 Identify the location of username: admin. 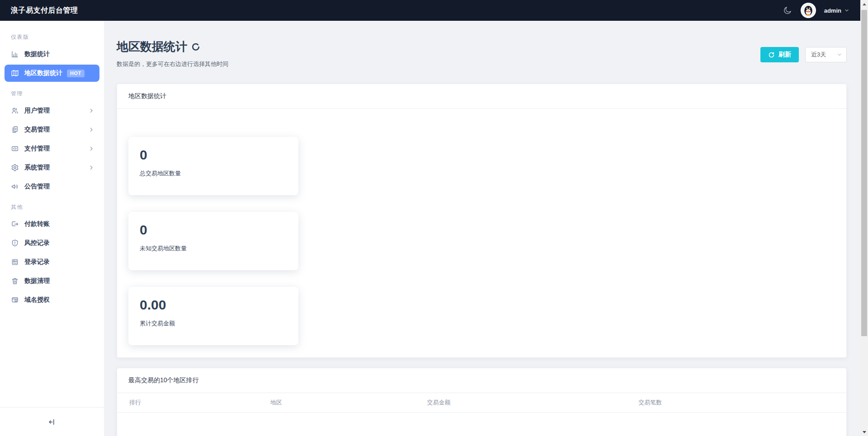
(833, 11).